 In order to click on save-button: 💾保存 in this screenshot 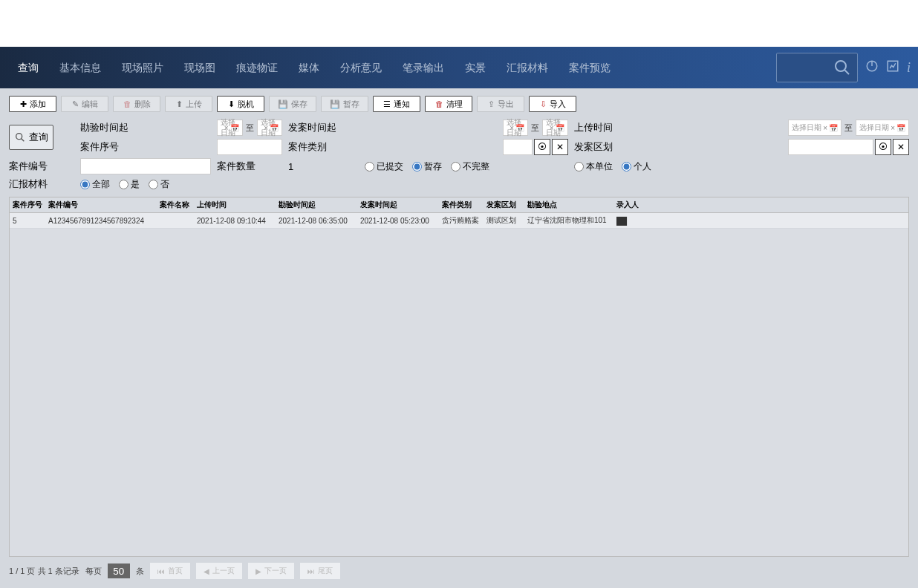, I will do `click(293, 104)`.